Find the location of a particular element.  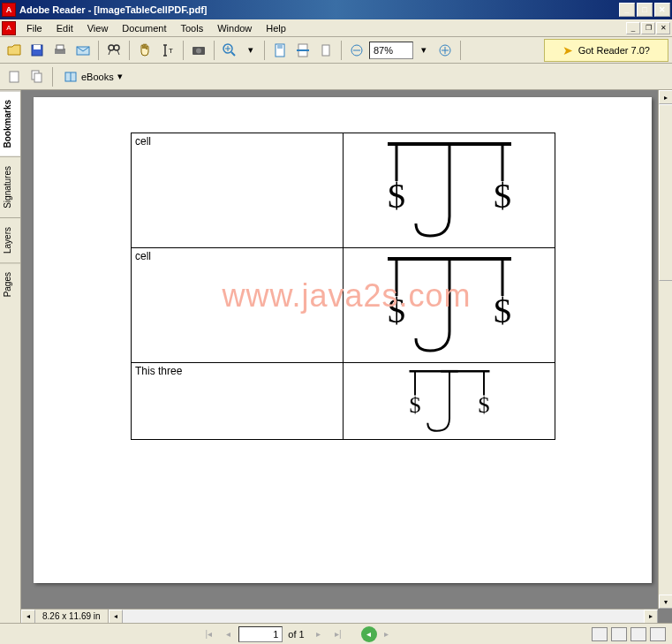

page-thumb-button is located at coordinates (14, 77).